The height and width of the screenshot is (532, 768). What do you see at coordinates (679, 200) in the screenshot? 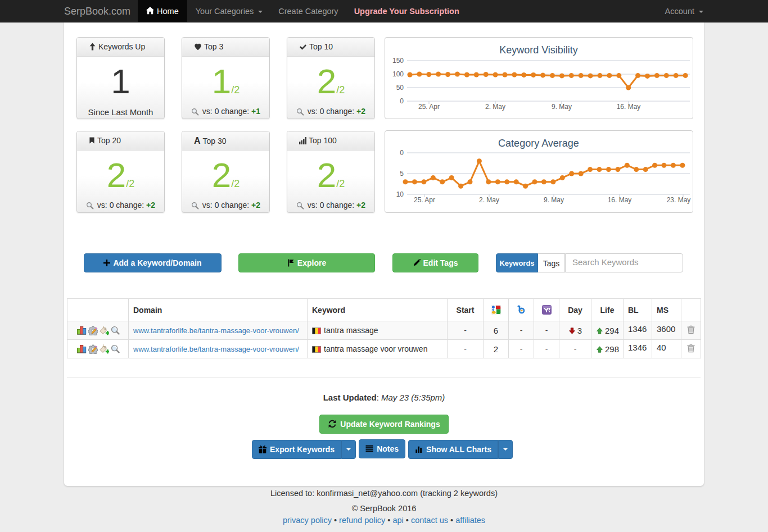
I see `svg-text: 23. May` at bounding box center [679, 200].